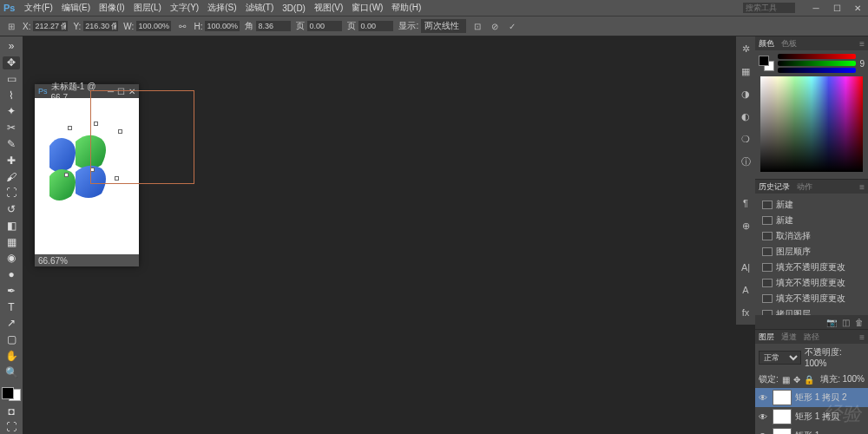 Image resolution: width=868 pixels, height=434 pixels. Describe the element at coordinates (11, 427) in the screenshot. I see `screenmode-tool: ⛶` at that location.